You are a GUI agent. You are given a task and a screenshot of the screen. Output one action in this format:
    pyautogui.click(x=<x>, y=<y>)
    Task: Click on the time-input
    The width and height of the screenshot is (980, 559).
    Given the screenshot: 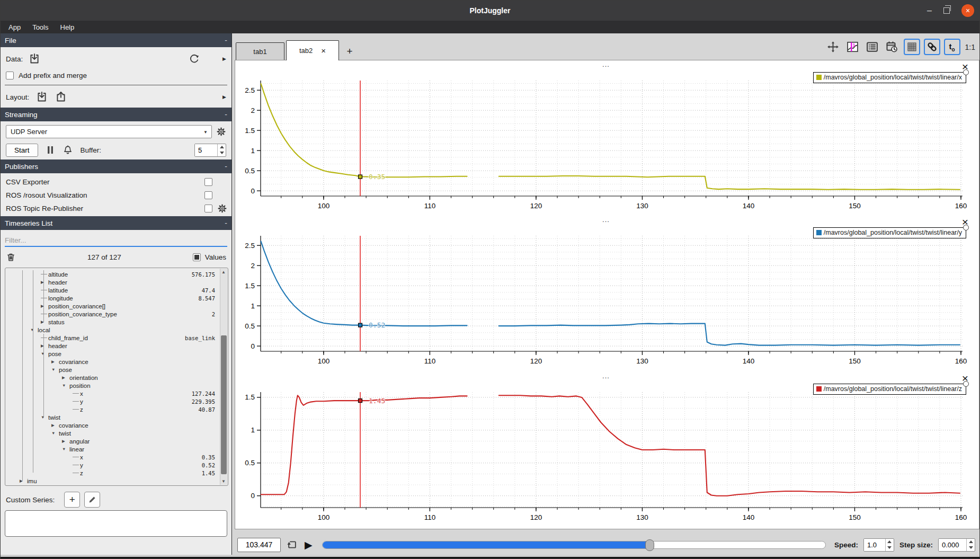 What is the action you would take?
    pyautogui.click(x=259, y=545)
    